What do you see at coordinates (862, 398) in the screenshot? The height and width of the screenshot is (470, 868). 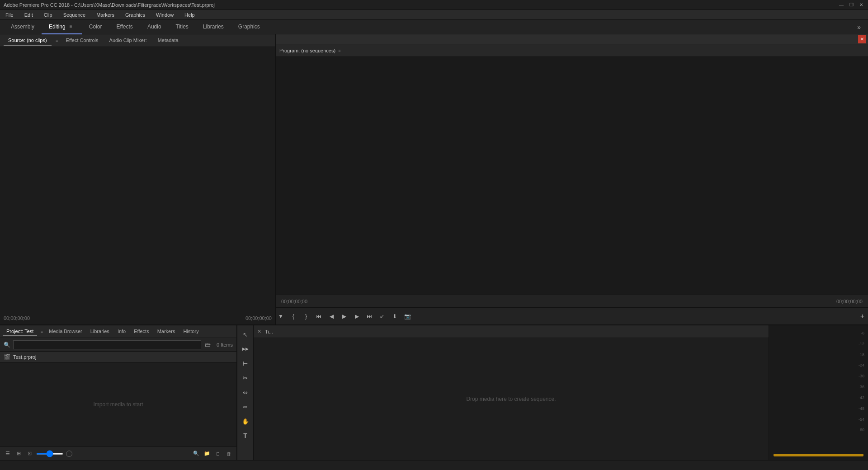 I see `ruler-label-42: -42` at bounding box center [862, 398].